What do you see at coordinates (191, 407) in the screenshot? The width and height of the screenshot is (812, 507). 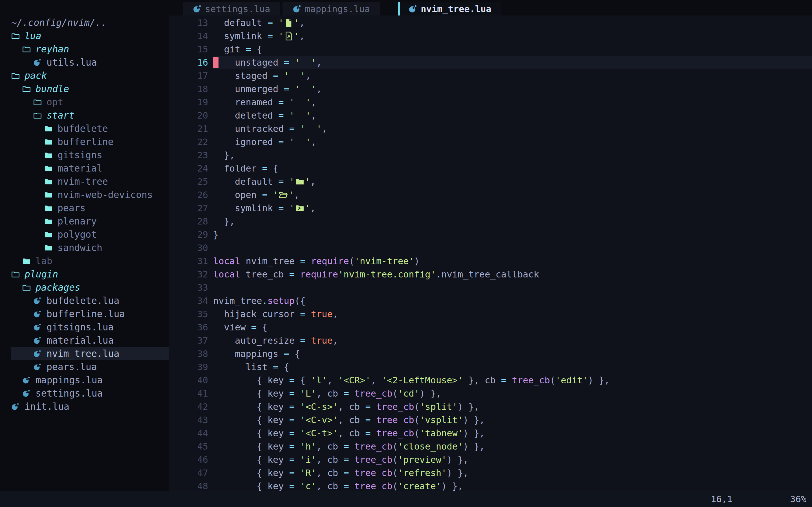 I see `line-number: 42` at bounding box center [191, 407].